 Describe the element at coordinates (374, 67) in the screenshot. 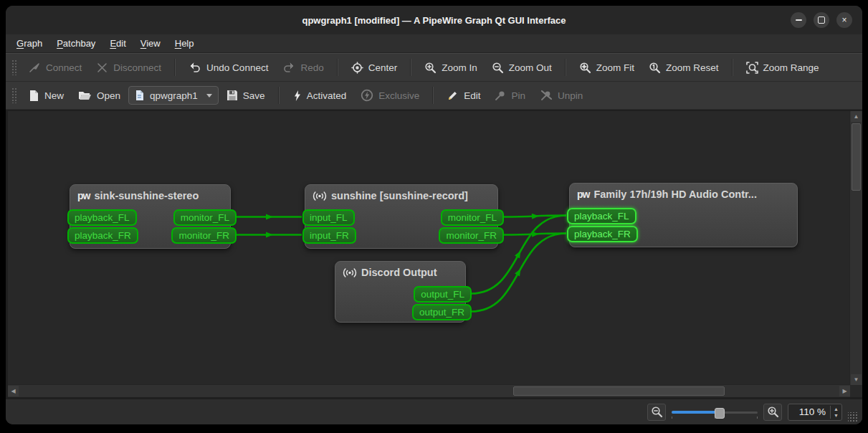

I see `center-button: Center` at that location.